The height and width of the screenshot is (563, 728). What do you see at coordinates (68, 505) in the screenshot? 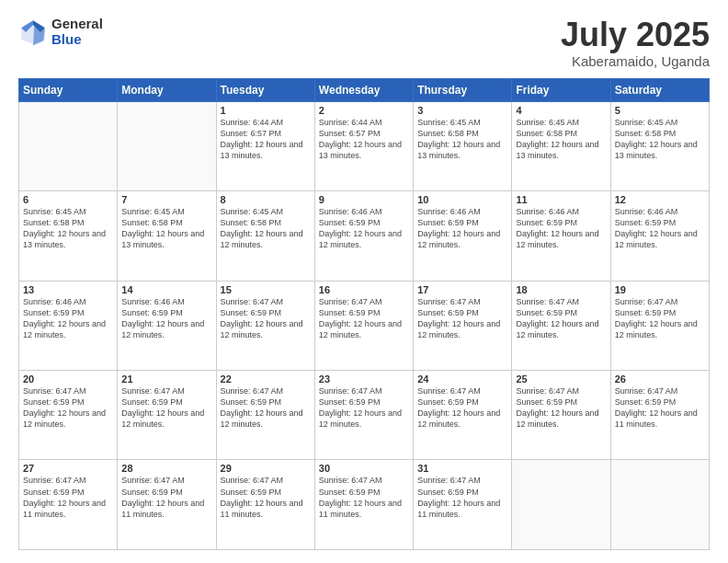
I see `day-cell: 27Sunrise: 6:47 AM Sunset: 6:59 PM Dayli…` at bounding box center [68, 505].